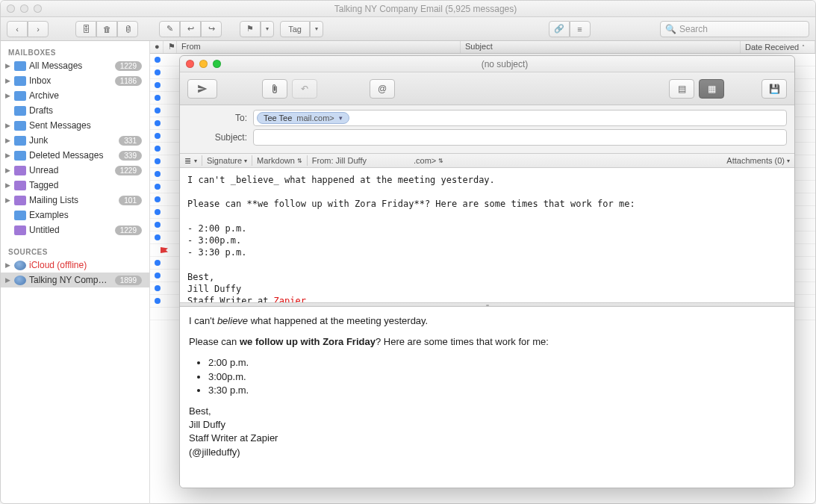 This screenshot has height=504, width=816. I want to click on search-placeholder: Search, so click(694, 29).